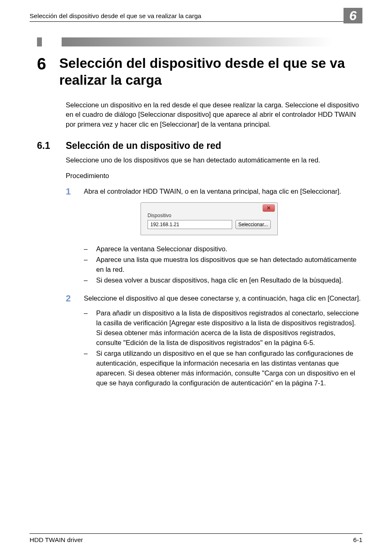 The height and width of the screenshot is (556, 392). Describe the element at coordinates (214, 115) in the screenshot. I see `intro-paragraph: Seleccione un dispositivo en la red desd…` at that location.